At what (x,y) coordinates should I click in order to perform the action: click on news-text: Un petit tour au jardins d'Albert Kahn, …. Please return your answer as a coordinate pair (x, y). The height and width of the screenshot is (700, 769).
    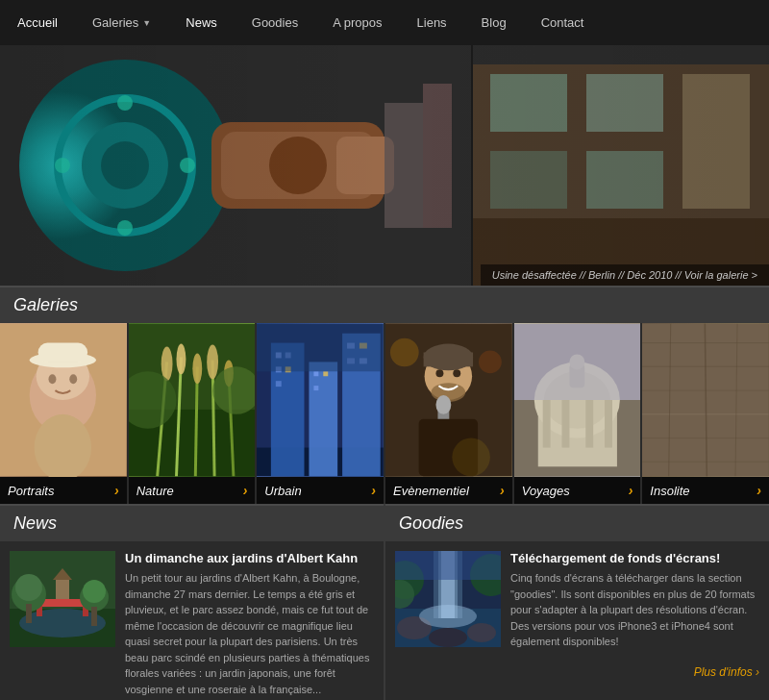
    Looking at the image, I should click on (250, 634).